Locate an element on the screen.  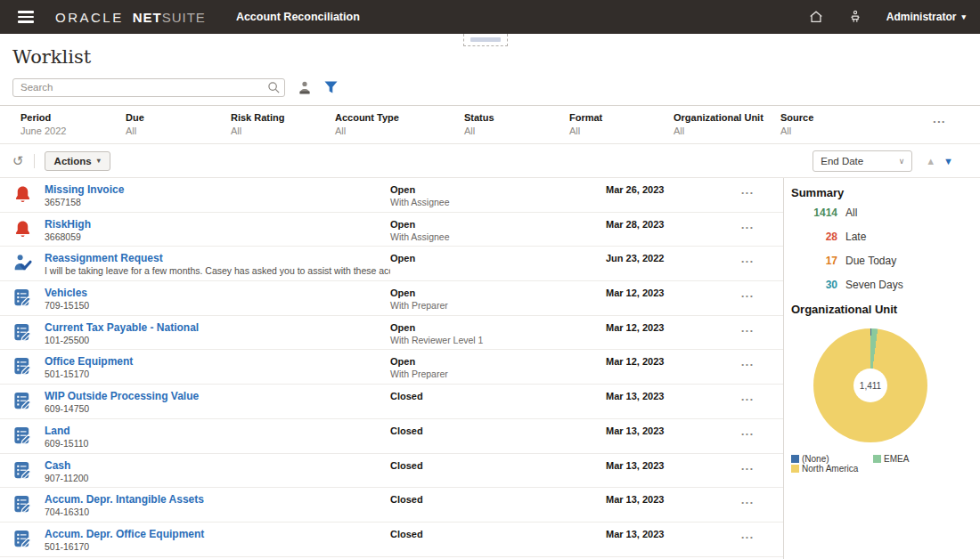
row-title-link: Missing Invoice is located at coordinates (217, 190).